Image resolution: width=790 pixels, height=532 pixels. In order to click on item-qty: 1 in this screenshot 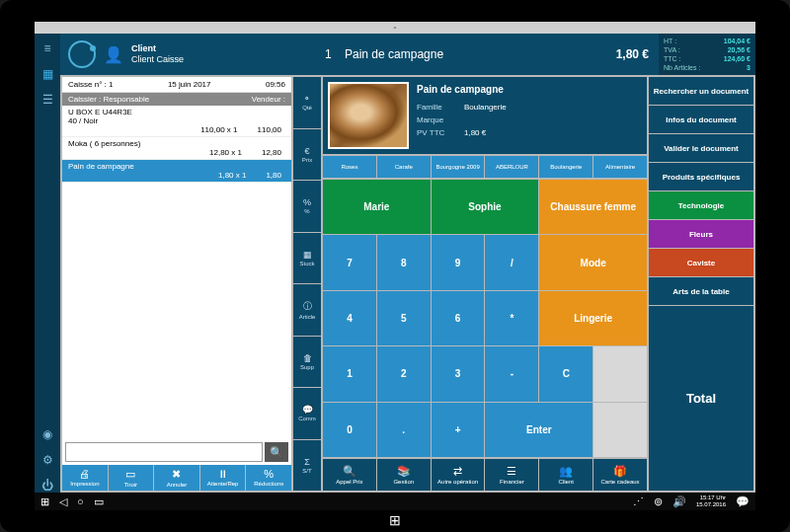, I will do `click(335, 54)`.